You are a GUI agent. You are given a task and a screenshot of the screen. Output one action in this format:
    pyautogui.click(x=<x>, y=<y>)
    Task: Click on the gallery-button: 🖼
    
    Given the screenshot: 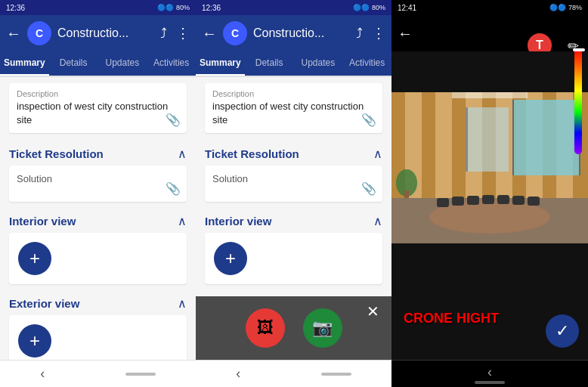 What is the action you would take?
    pyautogui.click(x=265, y=328)
    